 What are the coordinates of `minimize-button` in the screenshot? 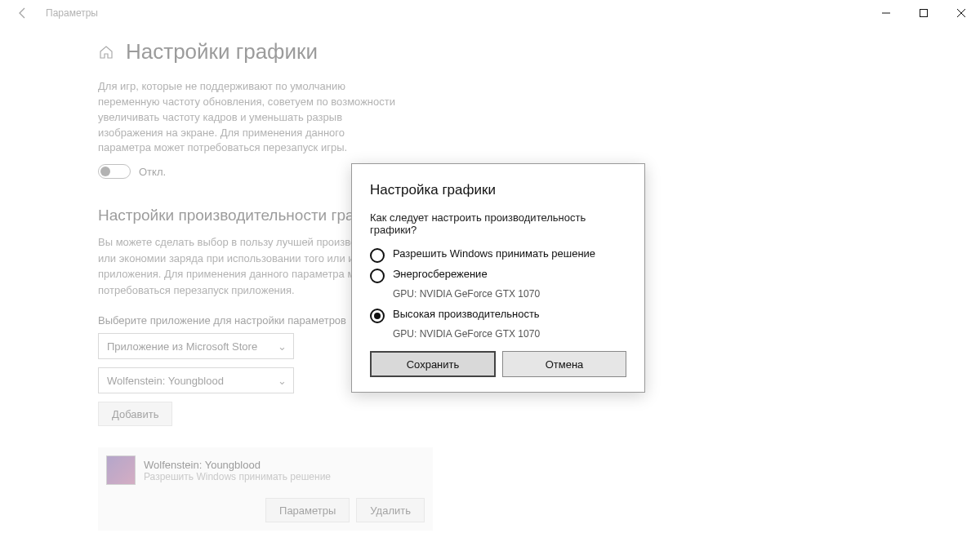 It's located at (886, 13).